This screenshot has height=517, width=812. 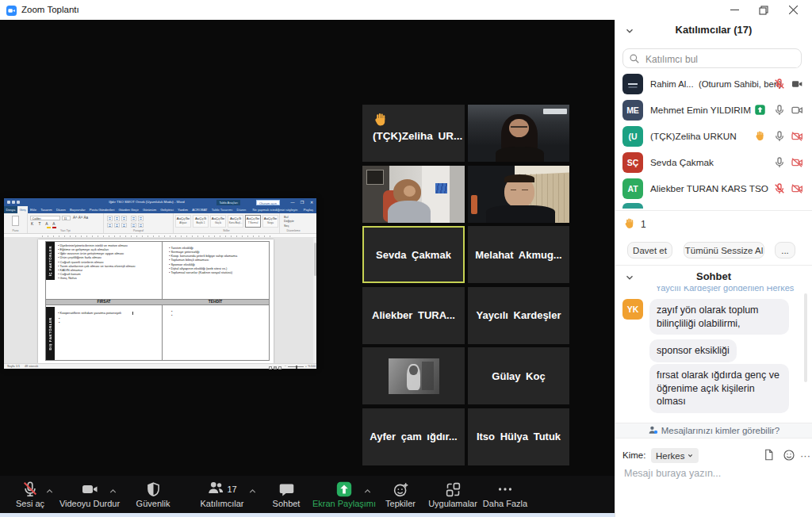 What do you see at coordinates (797, 84) in the screenshot?
I see `camera-on-icon` at bounding box center [797, 84].